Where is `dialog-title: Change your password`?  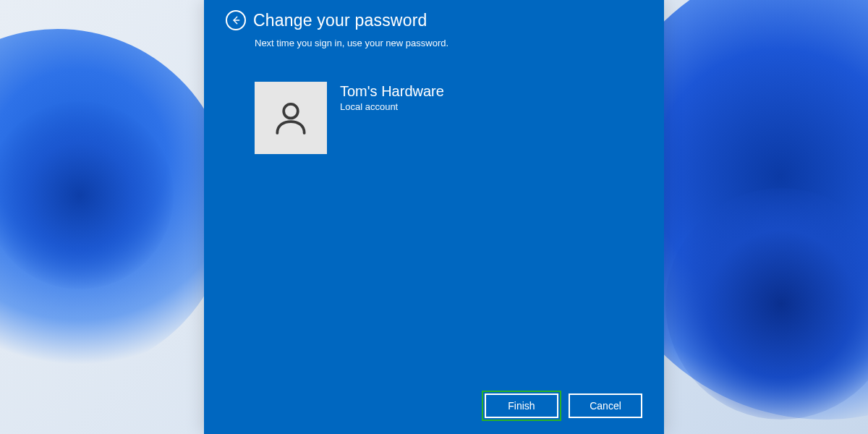
dialog-title: Change your password is located at coordinates (340, 20).